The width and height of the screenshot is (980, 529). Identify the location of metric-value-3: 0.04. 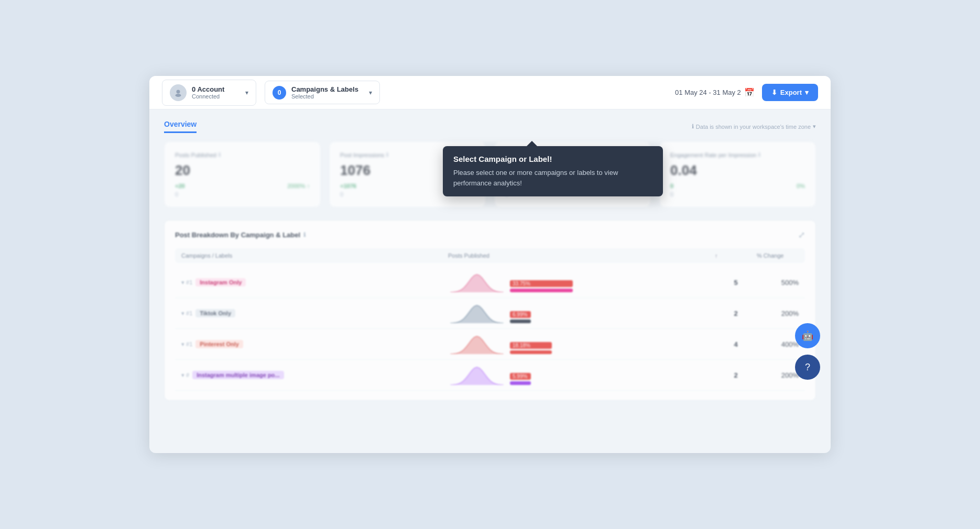
(738, 171).